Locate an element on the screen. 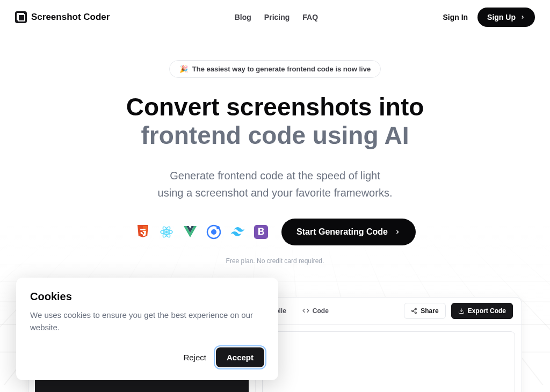  party-popper-icon: 🎉 is located at coordinates (184, 69).